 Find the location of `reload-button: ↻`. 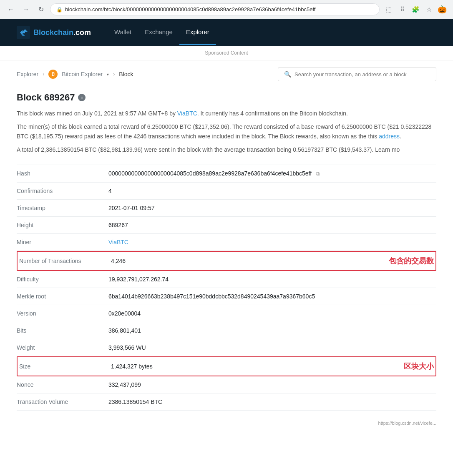

reload-button: ↻ is located at coordinates (41, 10).